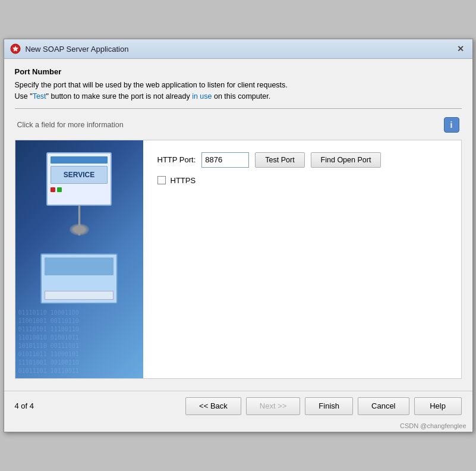  Describe the element at coordinates (79, 278) in the screenshot. I see `monitor-box` at that location.